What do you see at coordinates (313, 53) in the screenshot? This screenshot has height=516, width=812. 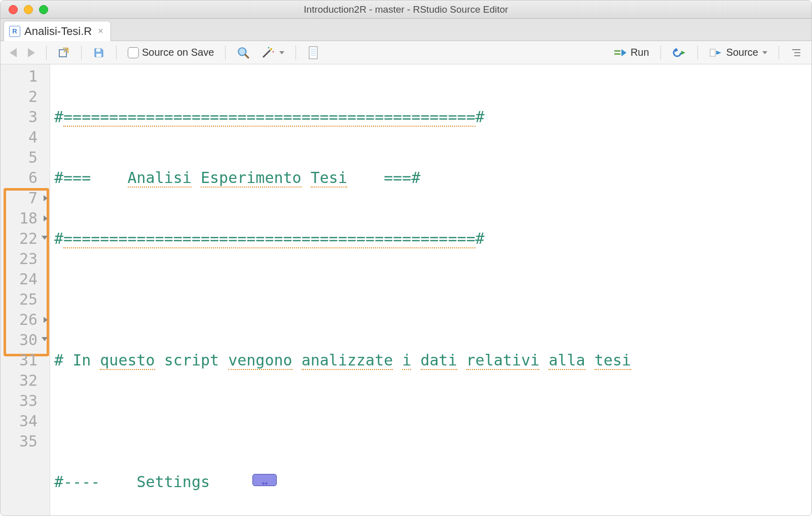 I see `notebook-icon` at bounding box center [313, 53].